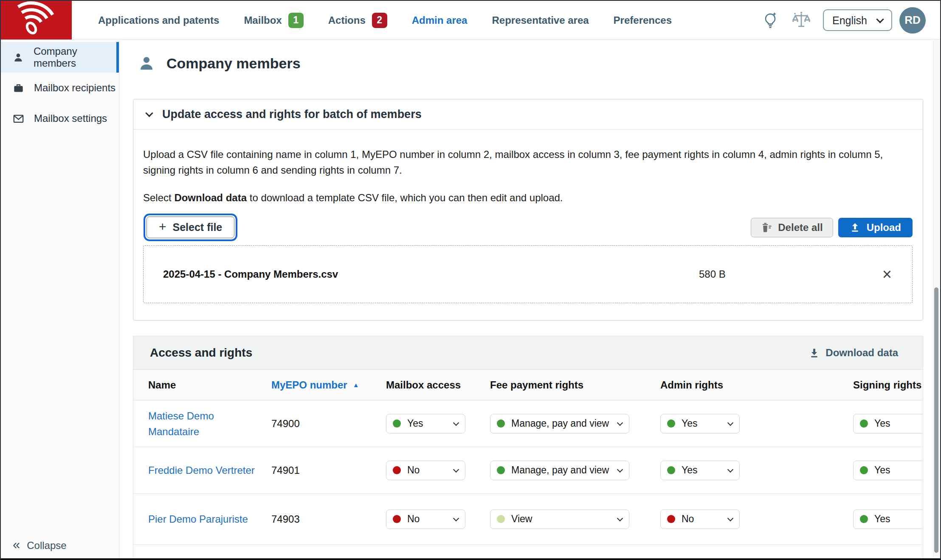 Image resolution: width=941 pixels, height=560 pixels. Describe the element at coordinates (60, 299) in the screenshot. I see `sidebar: Company members Mailbox recipients Mailb…` at that location.